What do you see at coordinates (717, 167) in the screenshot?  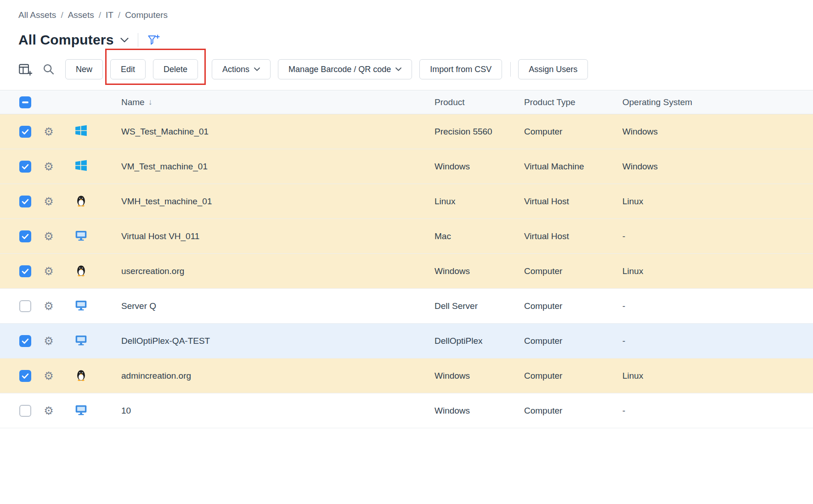 I see `os-cell: Windows` at bounding box center [717, 167].